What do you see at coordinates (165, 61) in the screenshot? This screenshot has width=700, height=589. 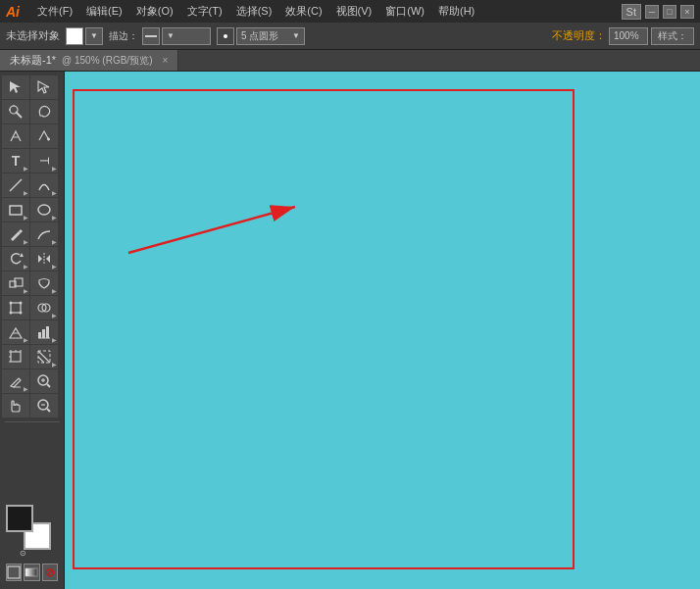 I see `tab-close-icon: ×` at bounding box center [165, 61].